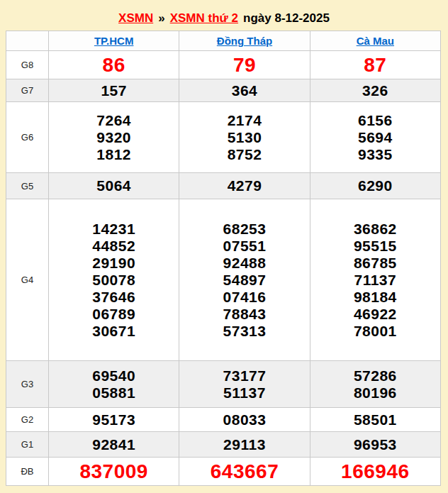  I want to click on prize-value: 79, so click(245, 65).